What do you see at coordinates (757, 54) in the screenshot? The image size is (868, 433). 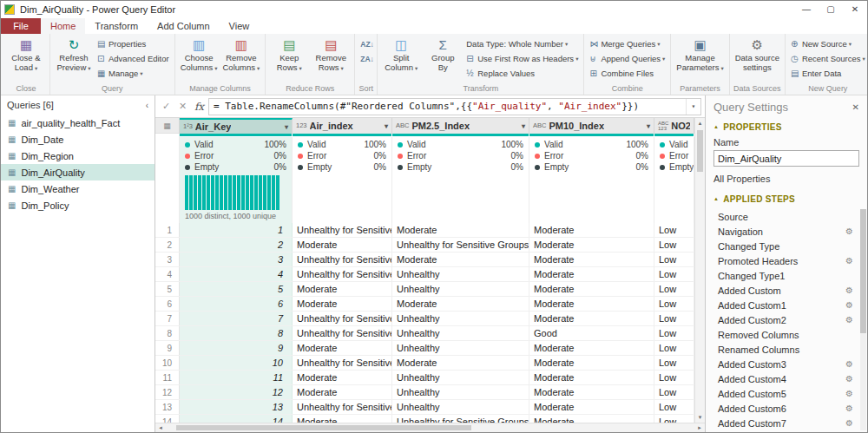 I see `data-source-settings-button: ⚙Data sourcesettings` at bounding box center [757, 54].